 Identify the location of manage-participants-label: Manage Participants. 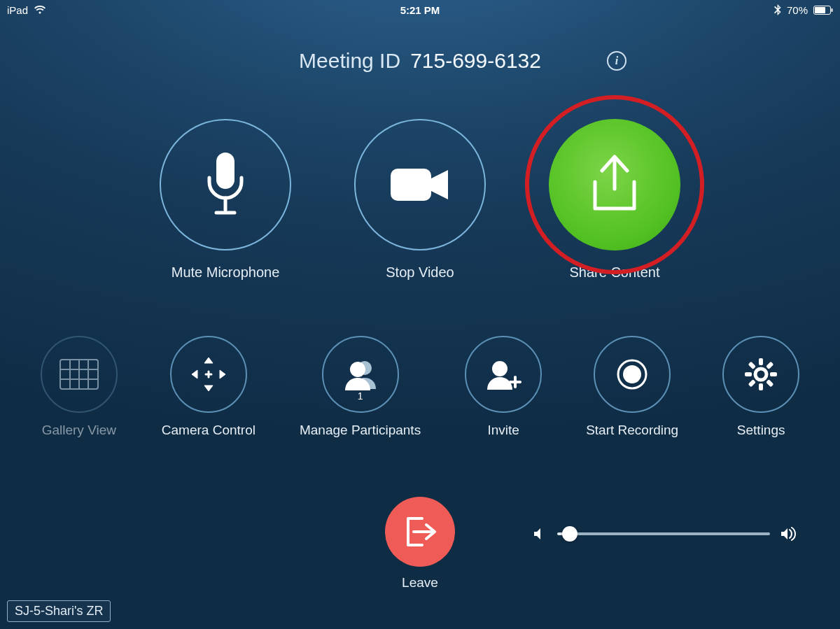
(360, 430).